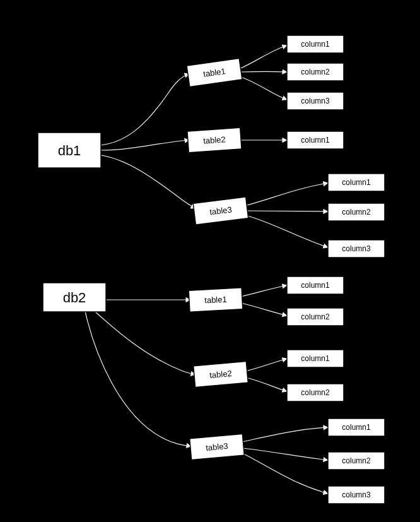 The image size is (420, 522). What do you see at coordinates (145, 145) in the screenshot?
I see `edge-db1-table2` at bounding box center [145, 145].